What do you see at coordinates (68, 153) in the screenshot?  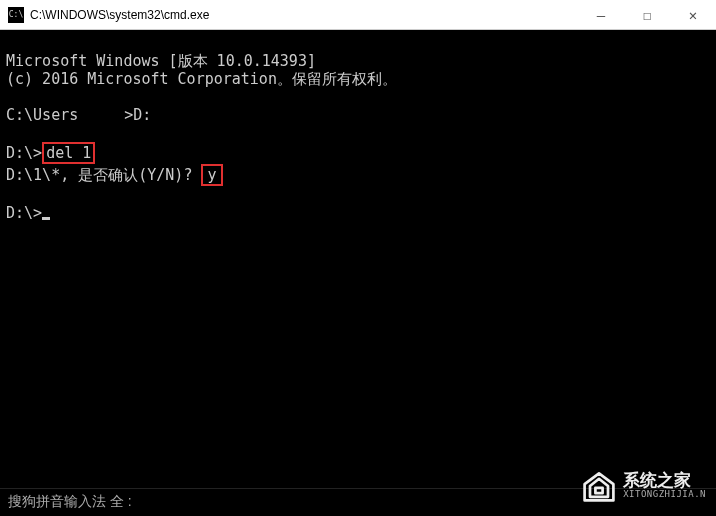 I see `highlighted-command-del: del 1` at bounding box center [68, 153].